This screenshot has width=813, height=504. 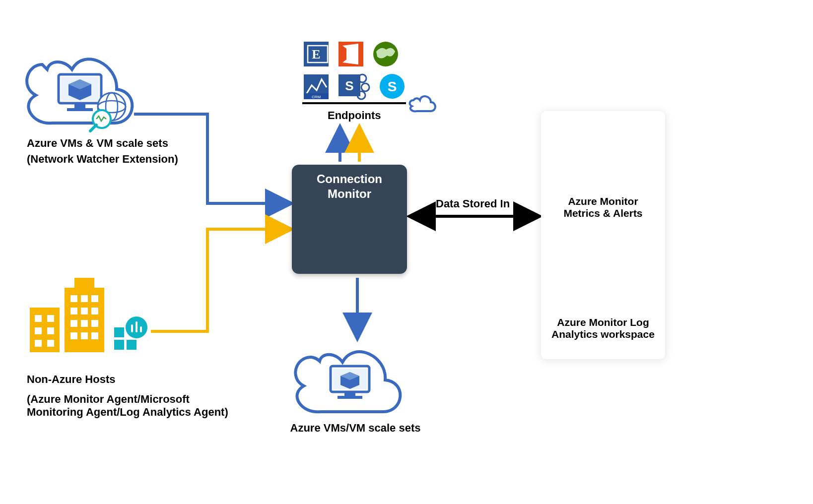 I want to click on non-azure-label-line2: (Azure Monitor Agent/Microsoft Monitorin…, so click(x=131, y=406).